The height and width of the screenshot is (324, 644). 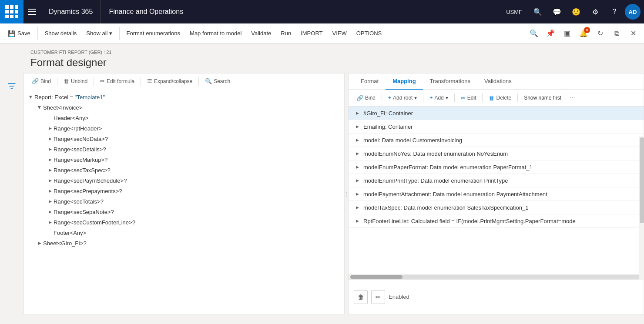 I want to click on tree-item: ▶ Range<secNoData>?, so click(x=184, y=139).